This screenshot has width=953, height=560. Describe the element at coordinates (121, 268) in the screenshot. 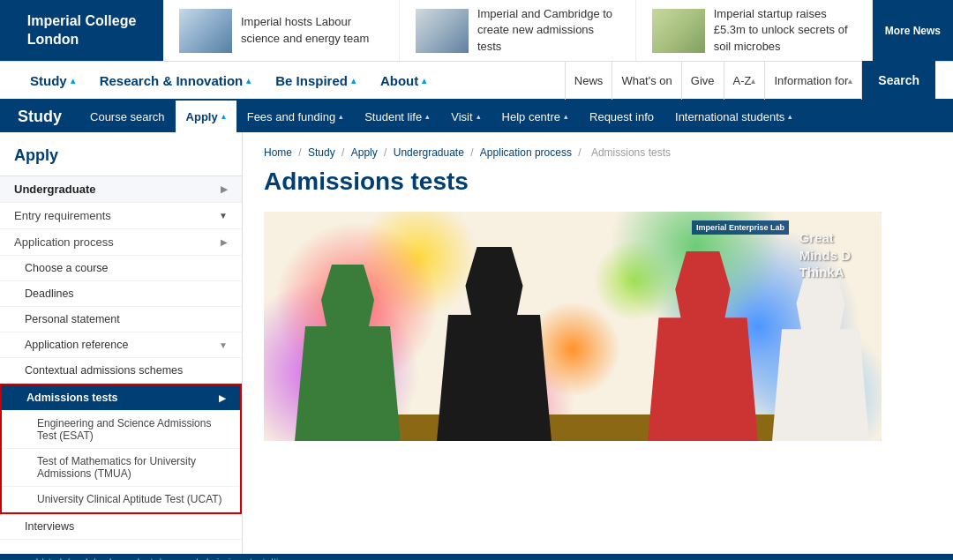

I see `sidebar-item-choose-course: Choose a course` at that location.